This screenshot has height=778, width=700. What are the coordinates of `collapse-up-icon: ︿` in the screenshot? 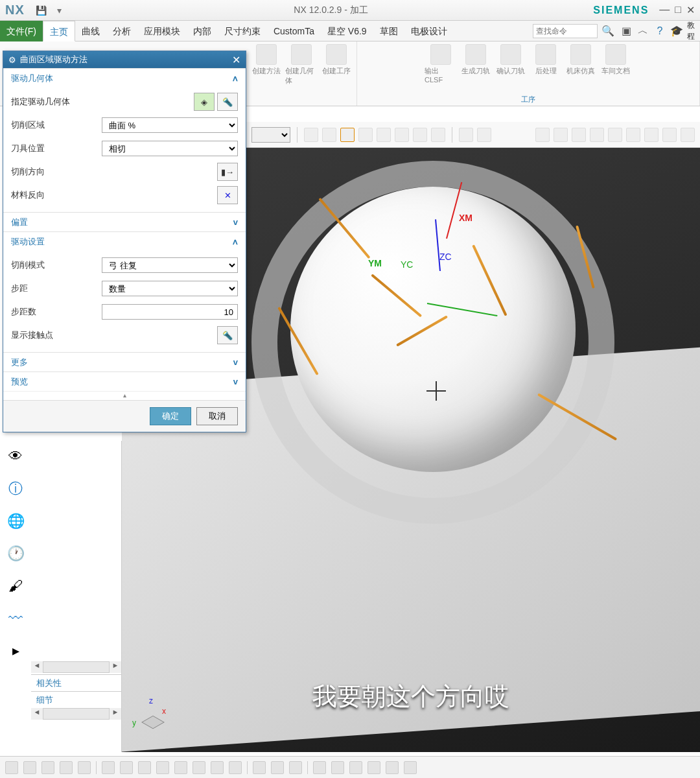 It's located at (643, 31).